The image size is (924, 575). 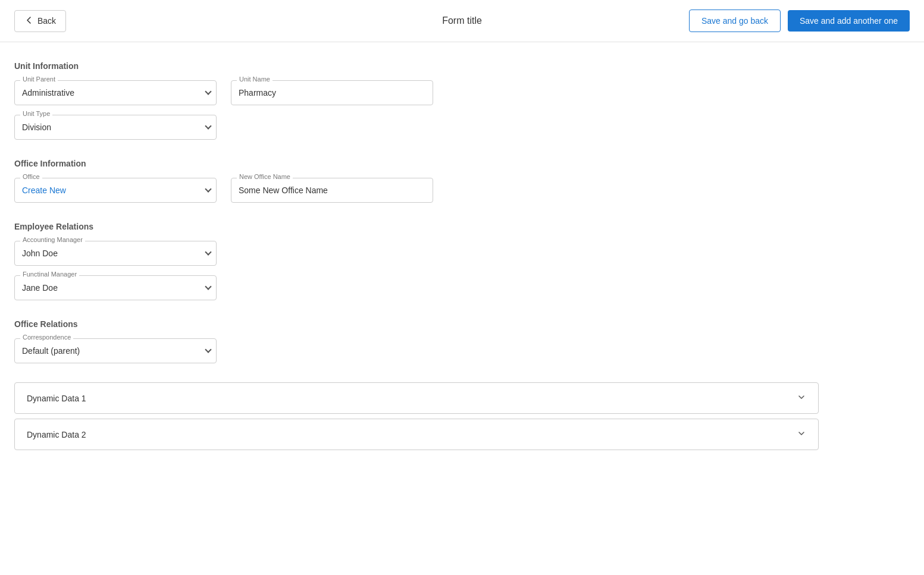 I want to click on unit-row-2: Unit Type Division, so click(x=416, y=127).